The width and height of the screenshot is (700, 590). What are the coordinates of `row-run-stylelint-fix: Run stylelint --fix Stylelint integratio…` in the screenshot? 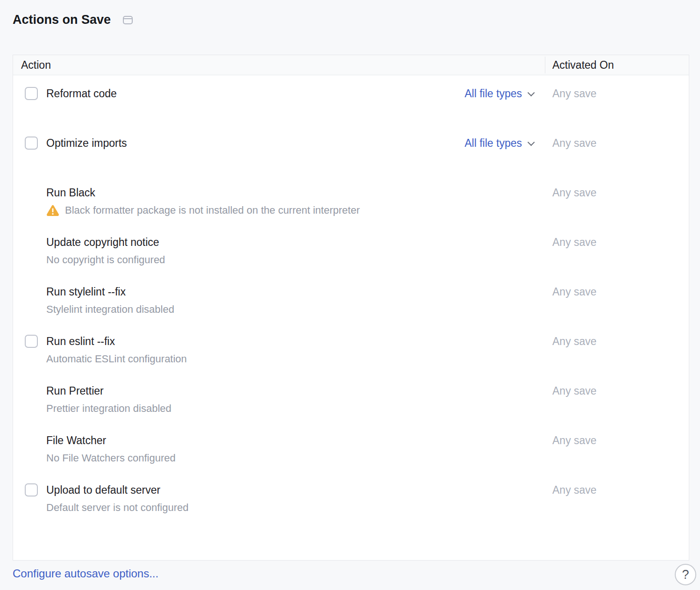 It's located at (351, 298).